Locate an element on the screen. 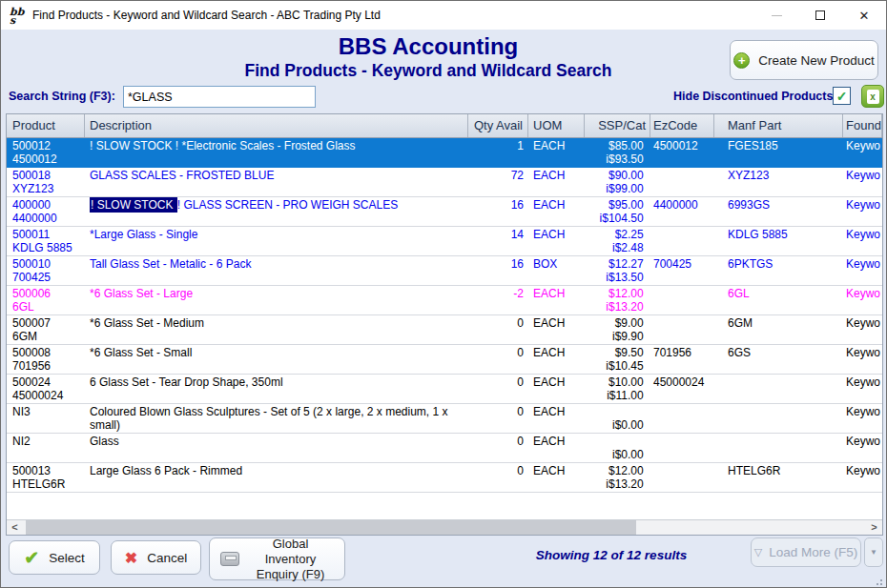 The height and width of the screenshot is (588, 887). excel-icon: x is located at coordinates (874, 97).